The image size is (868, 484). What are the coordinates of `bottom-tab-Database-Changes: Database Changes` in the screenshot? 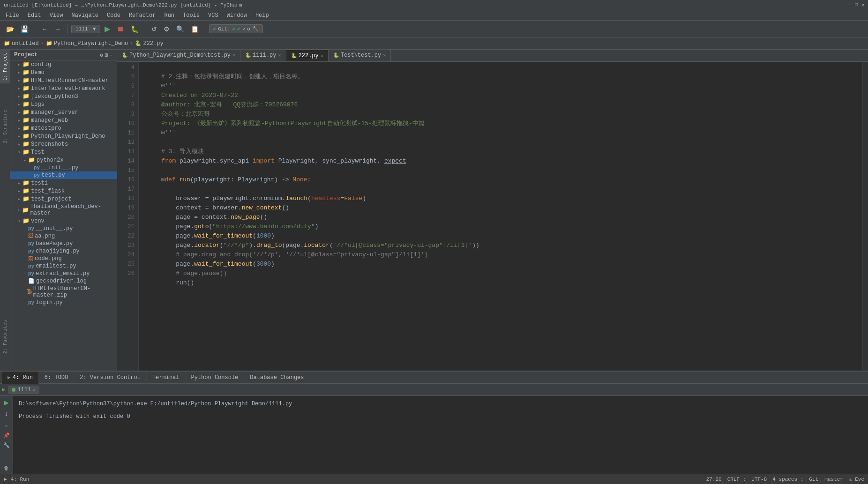 It's located at (277, 378).